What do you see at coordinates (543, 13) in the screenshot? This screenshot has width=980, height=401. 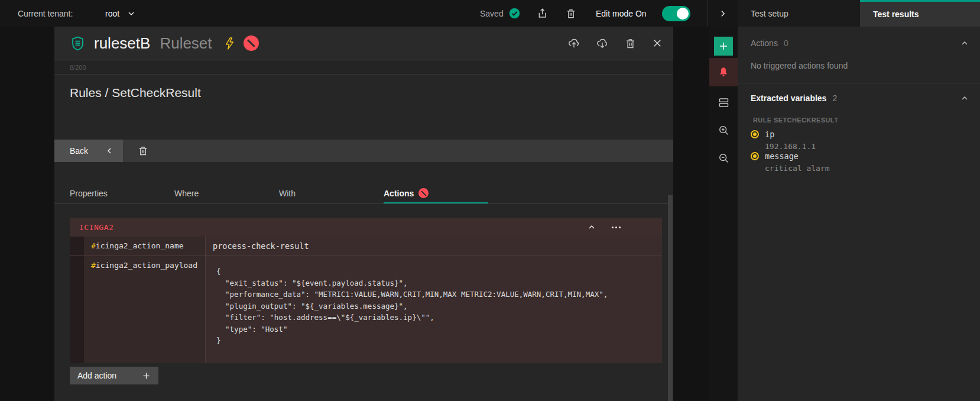 I see `export-icon` at bounding box center [543, 13].